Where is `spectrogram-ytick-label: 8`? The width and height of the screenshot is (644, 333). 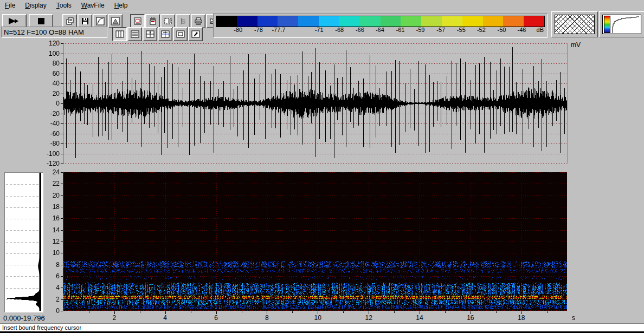 spectrogram-ytick-label: 8 is located at coordinates (50, 265).